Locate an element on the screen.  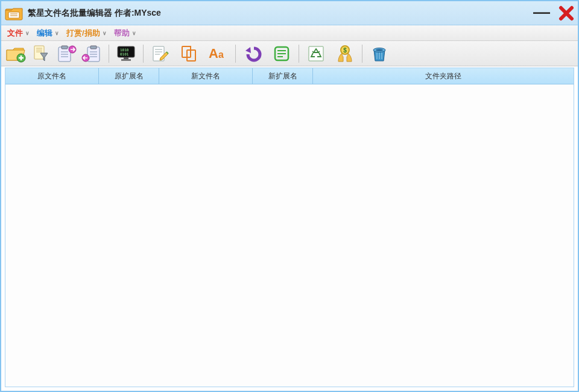
menu-donate-label: 打赏/捐助 is located at coordinates (83, 33).